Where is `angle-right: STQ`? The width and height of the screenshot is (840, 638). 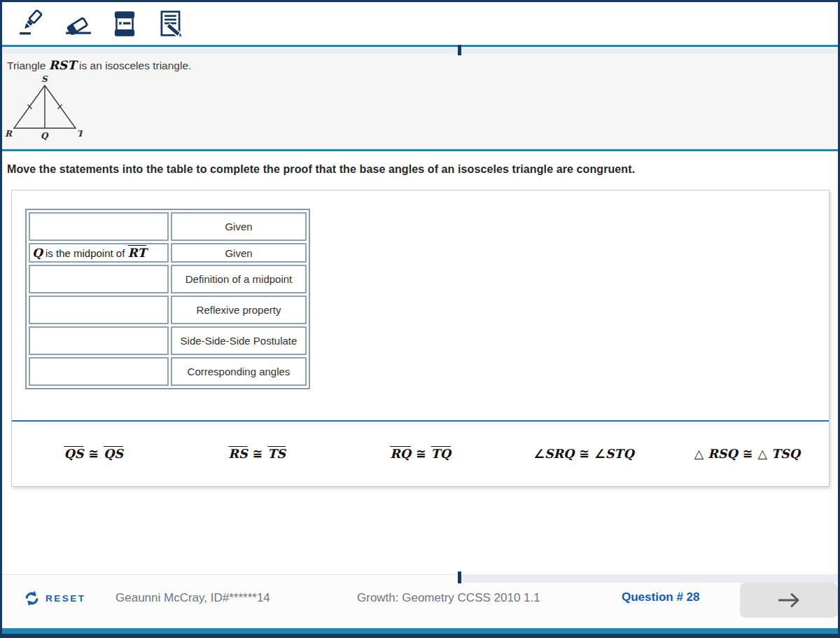 angle-right: STQ is located at coordinates (620, 454).